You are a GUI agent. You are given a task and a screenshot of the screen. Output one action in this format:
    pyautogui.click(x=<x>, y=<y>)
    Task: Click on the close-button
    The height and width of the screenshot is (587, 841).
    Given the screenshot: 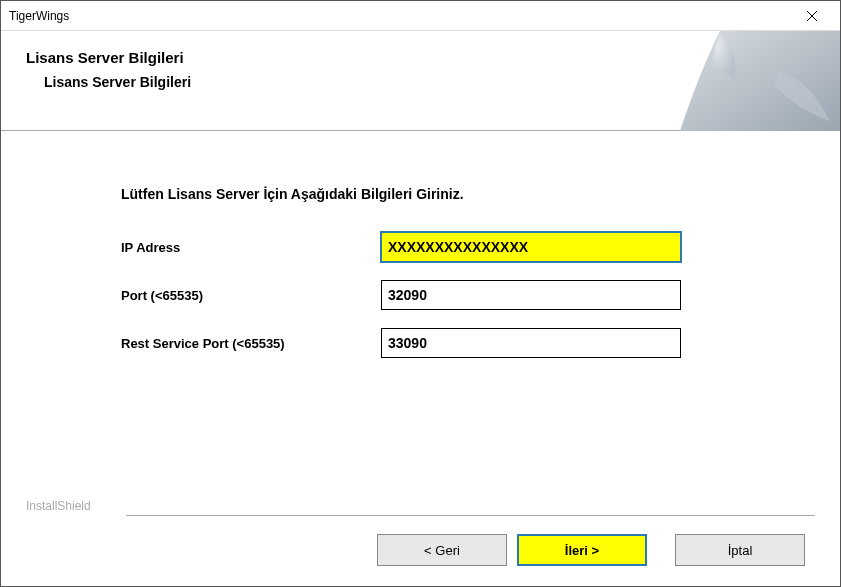 What is the action you would take?
    pyautogui.click(x=812, y=16)
    